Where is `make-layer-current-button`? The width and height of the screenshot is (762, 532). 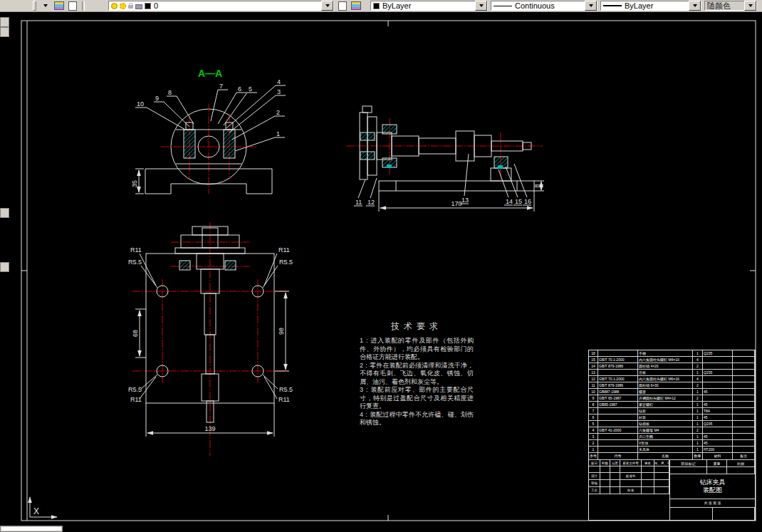 make-layer-current-button is located at coordinates (342, 6).